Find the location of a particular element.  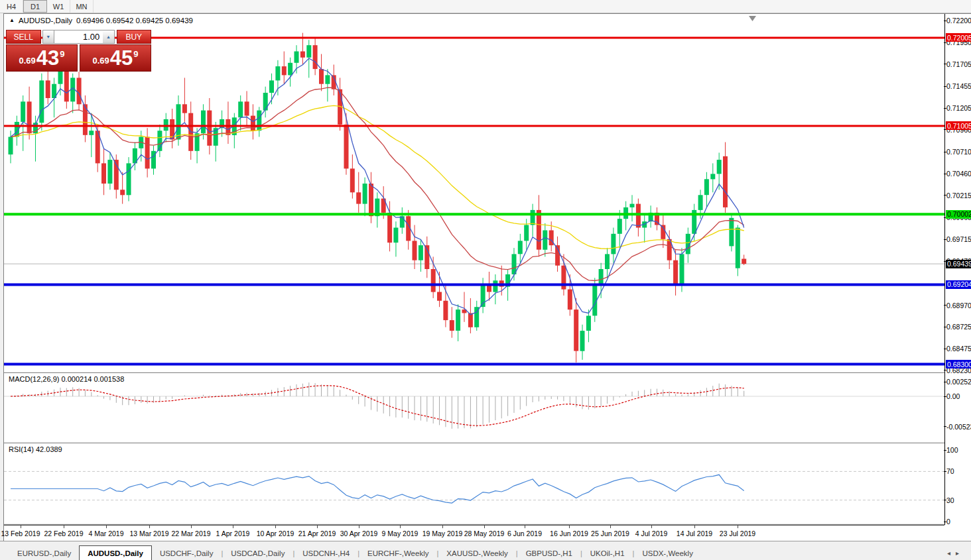

price-tick-label: 0.70710 is located at coordinates (959, 152).